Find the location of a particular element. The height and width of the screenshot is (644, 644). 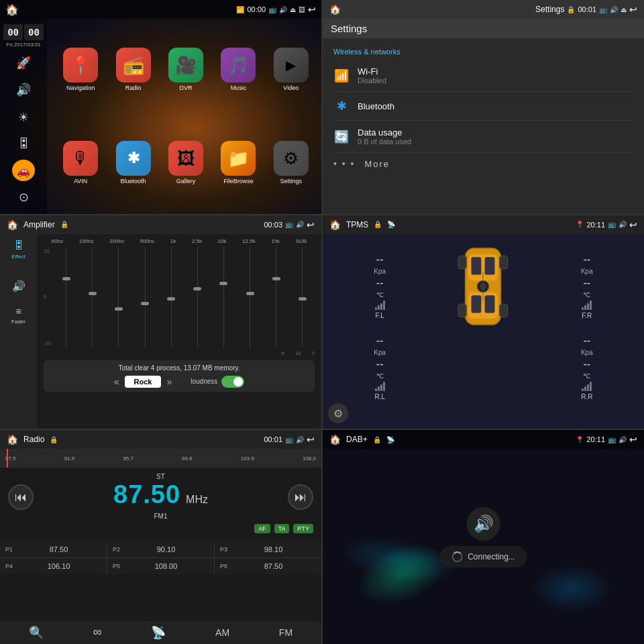

radio-af-flag: AF is located at coordinates (262, 529).